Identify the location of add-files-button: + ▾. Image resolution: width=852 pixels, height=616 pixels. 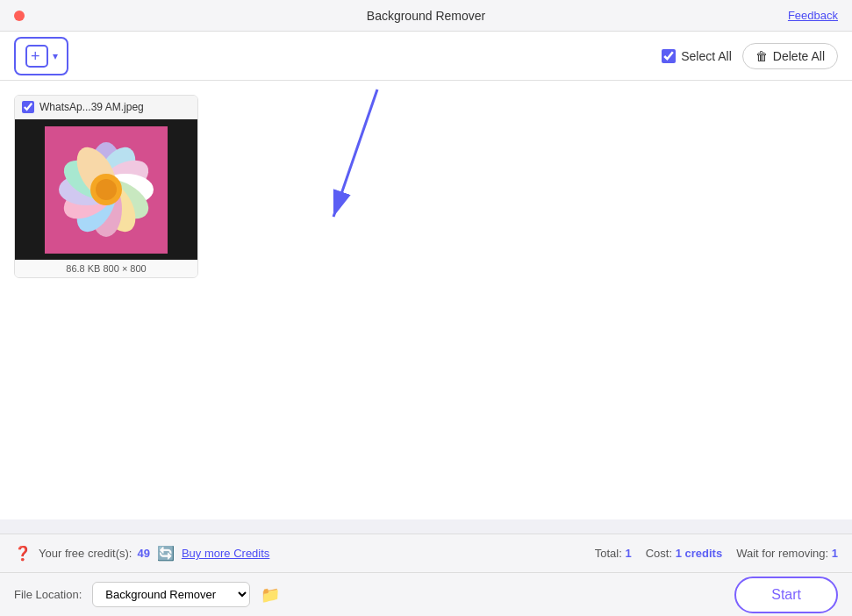
(41, 56).